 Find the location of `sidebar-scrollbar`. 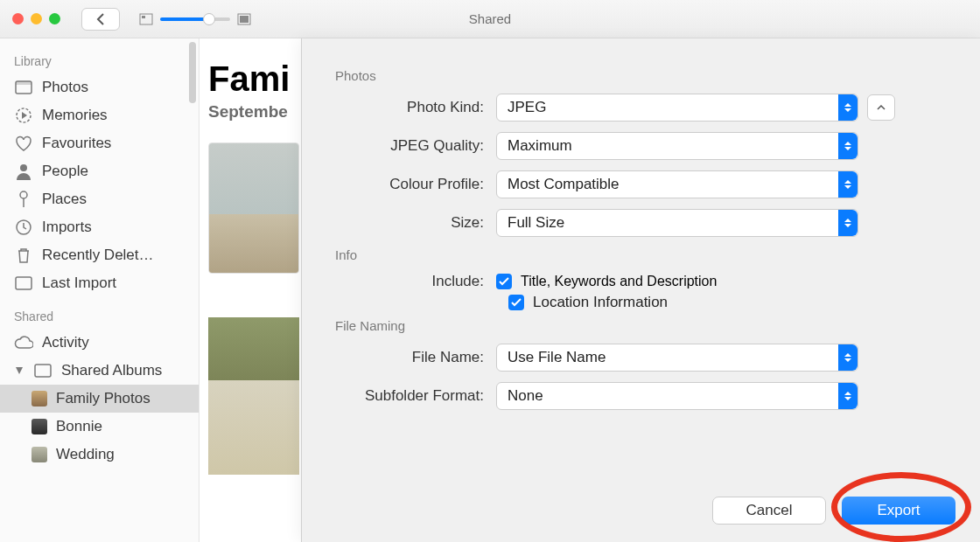

sidebar-scrollbar is located at coordinates (192, 290).